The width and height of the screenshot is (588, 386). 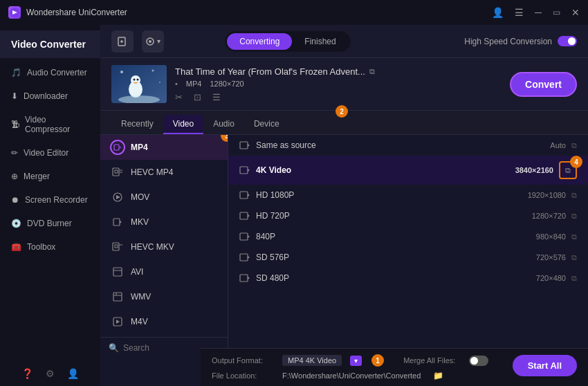 I want to click on settings-dropdown-button: ▾, so click(x=153, y=42).